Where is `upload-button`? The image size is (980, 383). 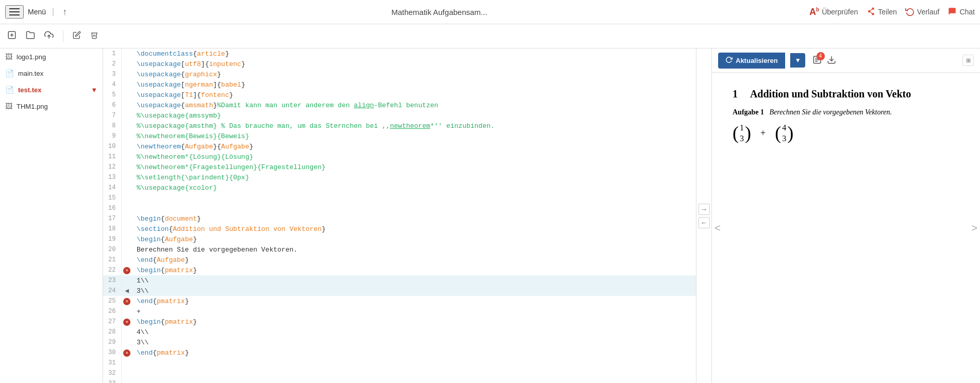 upload-button is located at coordinates (49, 36).